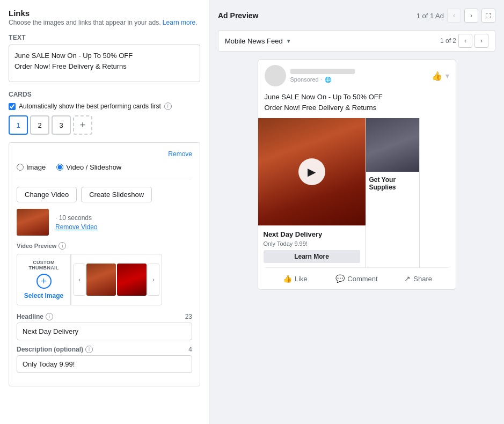  What do you see at coordinates (362, 279) in the screenshot?
I see `comment-label: Comment` at bounding box center [362, 279].